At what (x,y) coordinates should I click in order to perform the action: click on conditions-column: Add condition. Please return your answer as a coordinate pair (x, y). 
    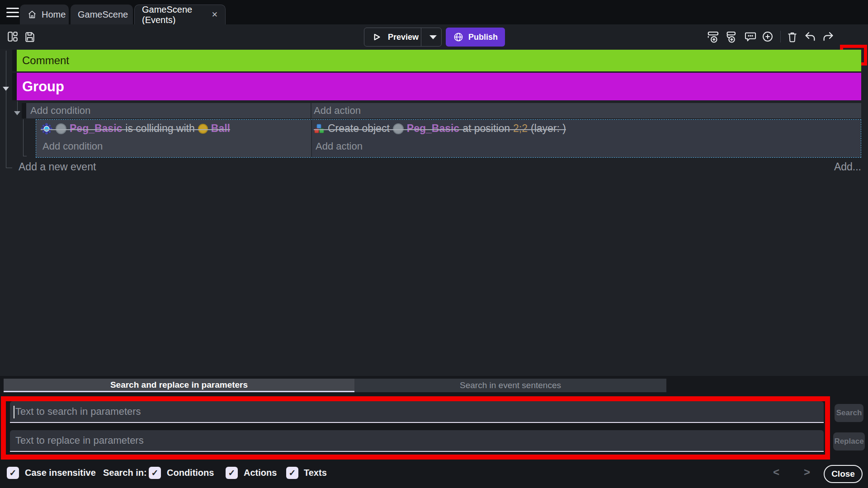
    Looking at the image, I should click on (168, 111).